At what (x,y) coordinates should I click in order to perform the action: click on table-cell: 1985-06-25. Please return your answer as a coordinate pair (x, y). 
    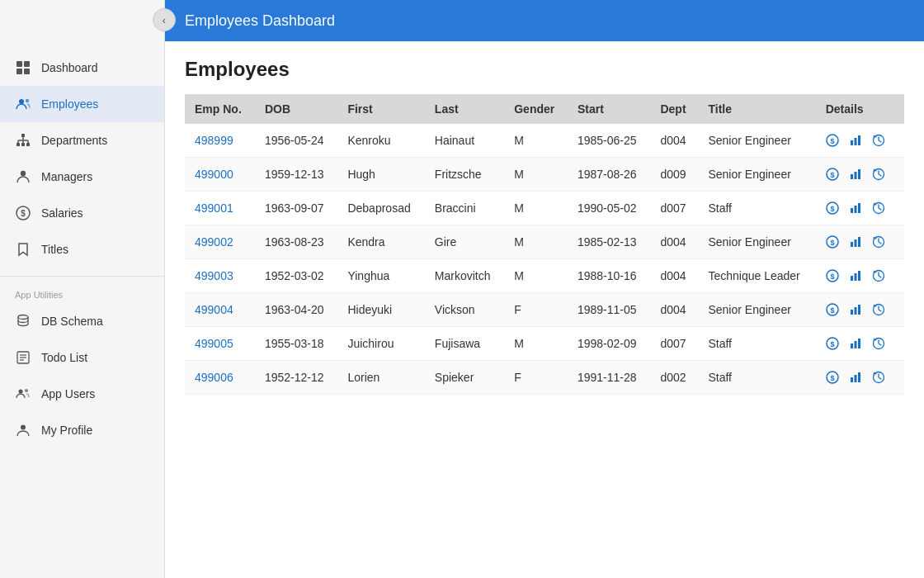
    Looking at the image, I should click on (609, 140).